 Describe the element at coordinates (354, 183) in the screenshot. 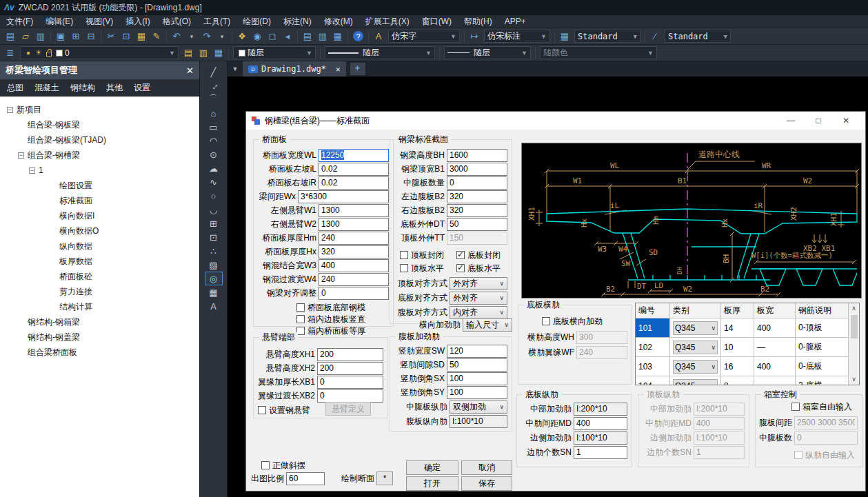

I see `deck-right-slope-input` at that location.